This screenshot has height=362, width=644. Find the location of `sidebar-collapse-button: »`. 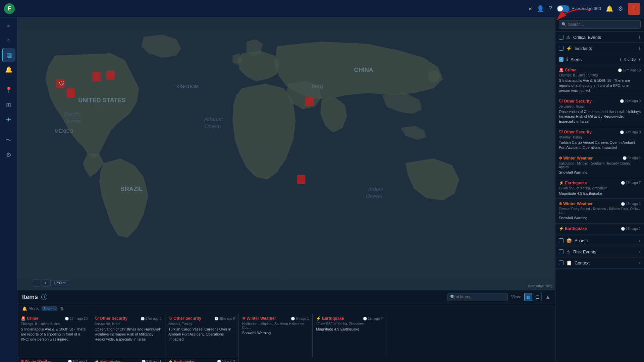

sidebar-collapse-button: » is located at coordinates (9, 25).